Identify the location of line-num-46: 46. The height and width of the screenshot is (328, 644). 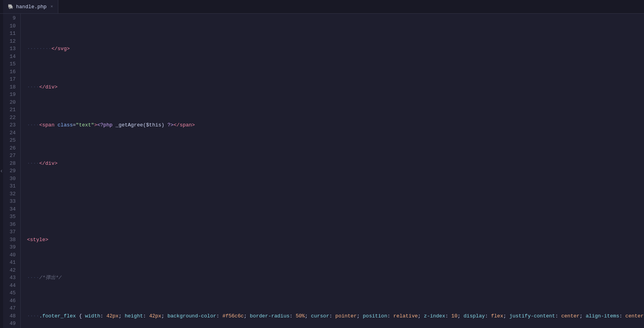
(11, 301).